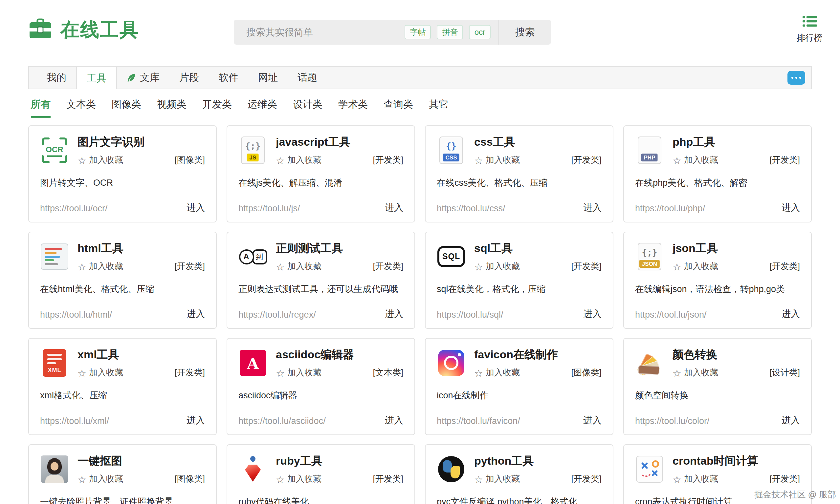 The width and height of the screenshot is (840, 504). What do you see at coordinates (718, 386) in the screenshot?
I see `tool-card-color: 颜色转换 ☆加入收藏 [设计类] 颜色空间转换 https://tool.lu/…` at bounding box center [718, 386].